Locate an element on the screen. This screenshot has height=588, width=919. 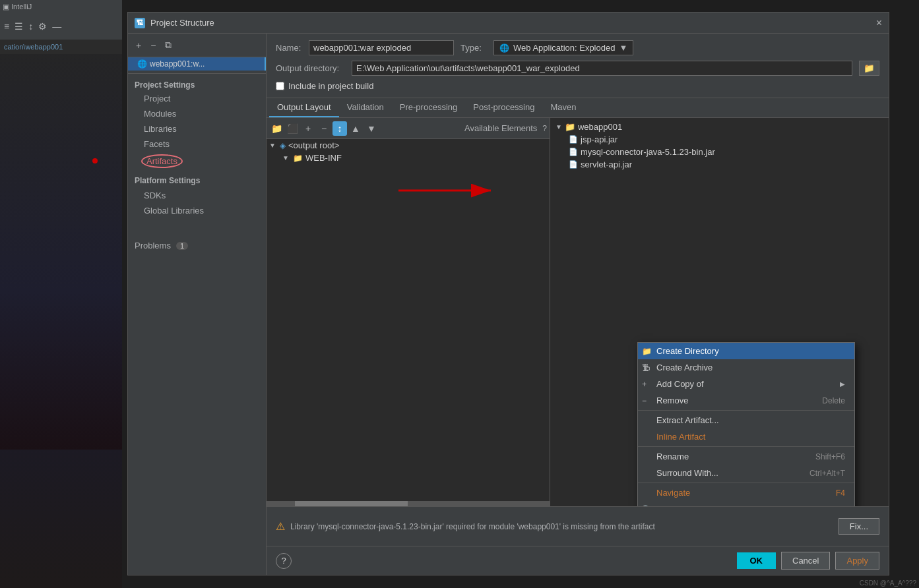
menu-label-create-directory: Create Directory is located at coordinates (687, 351).